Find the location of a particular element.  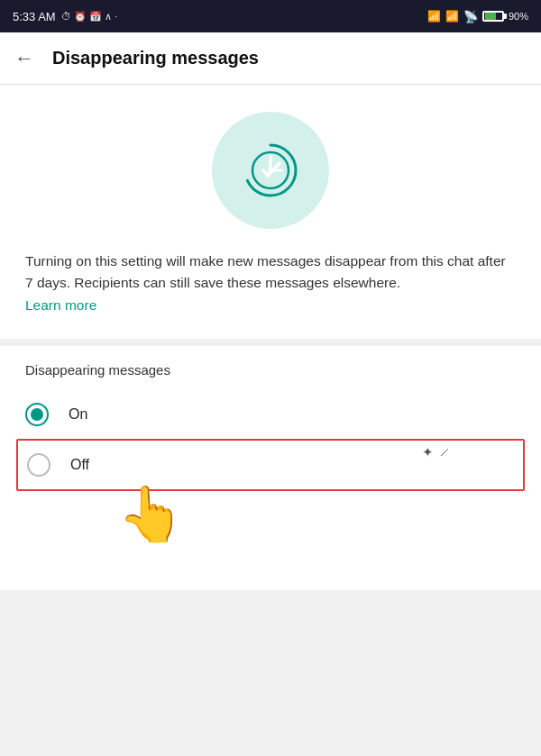

sparkle-lines: ✦ ⟋ is located at coordinates (436, 452).